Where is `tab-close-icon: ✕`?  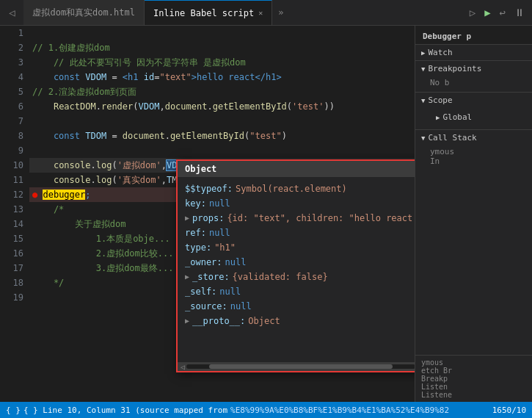
tab-close-icon: ✕ is located at coordinates (260, 13).